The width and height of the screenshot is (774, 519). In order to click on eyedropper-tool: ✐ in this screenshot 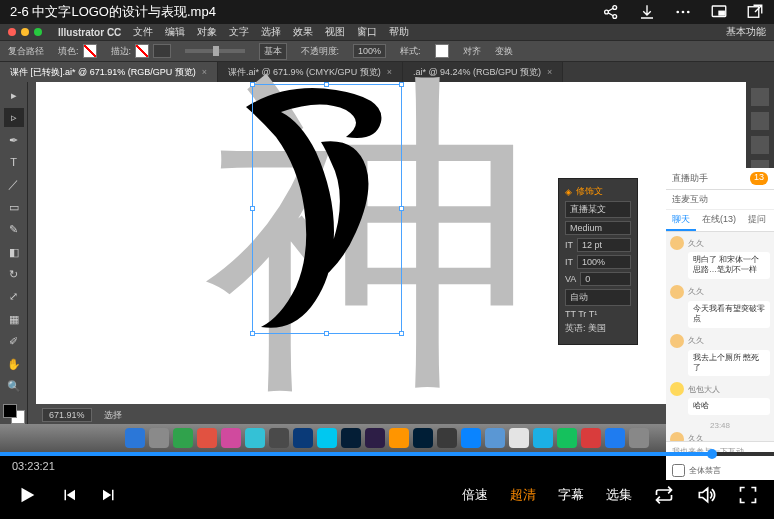, I will do `click(14, 341)`.